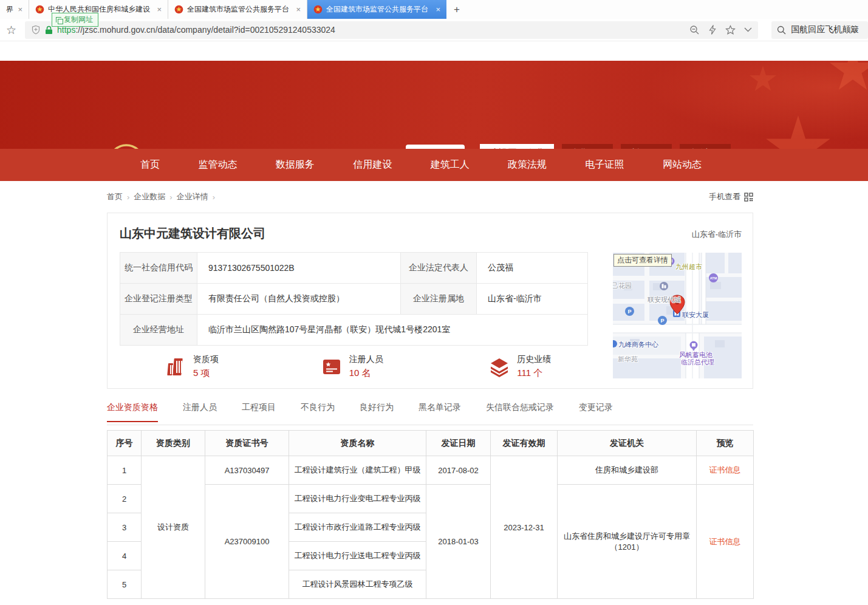 Image resolution: width=868 pixels, height=605 pixels. What do you see at coordinates (457, 10) in the screenshot?
I see `new-tab-button: +` at bounding box center [457, 10].